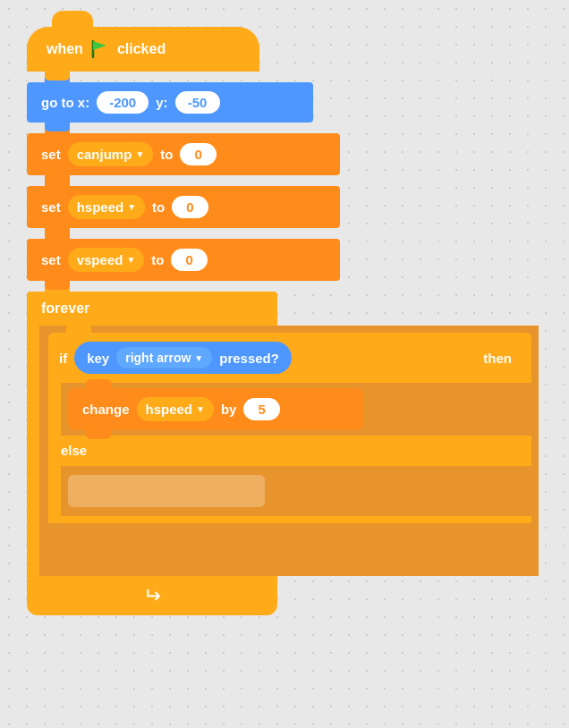 Image resolution: width=569 pixels, height=728 pixels. Describe the element at coordinates (152, 309) in the screenshot. I see `forever-top: forever` at that location.